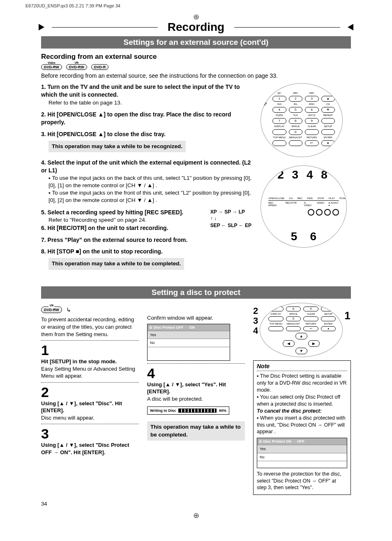 The width and height of the screenshot is (392, 541). I want to click on section-heading-external-source: Settings for an external source (cont'd), so click(196, 42).